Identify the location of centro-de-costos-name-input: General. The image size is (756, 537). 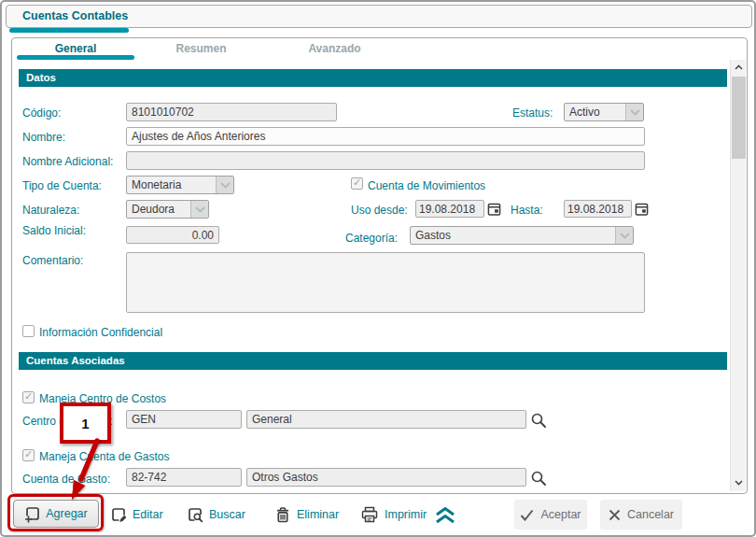
(386, 419).